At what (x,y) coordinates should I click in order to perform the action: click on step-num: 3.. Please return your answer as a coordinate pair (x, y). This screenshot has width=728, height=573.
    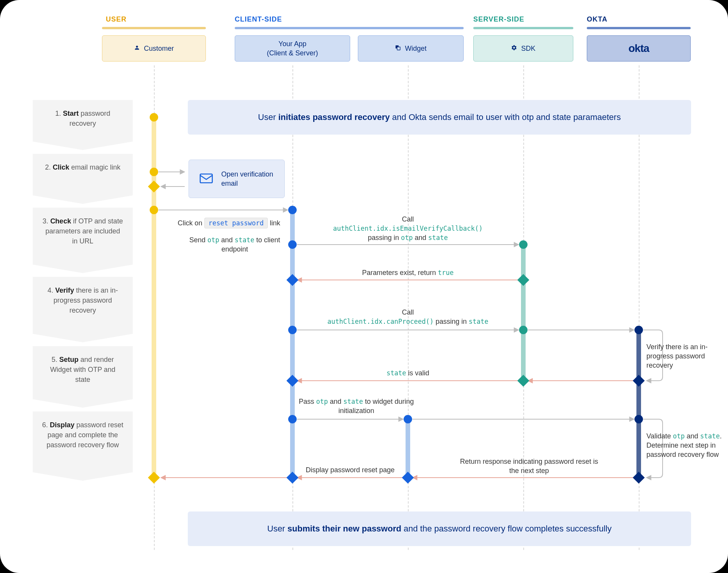
    Looking at the image, I should click on (45, 221).